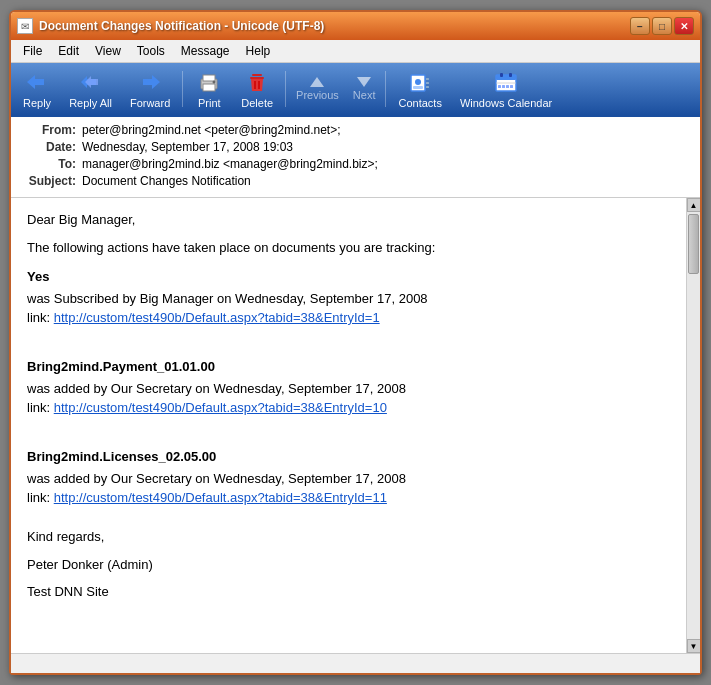 This screenshot has height=685, width=711. I want to click on print-button: Print, so click(209, 89).